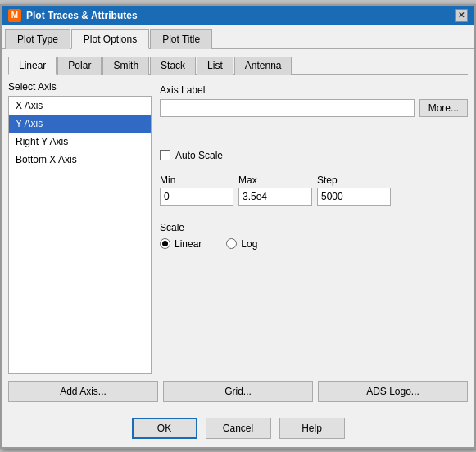  What do you see at coordinates (238, 391) in the screenshot?
I see `grid-button: Grid...` at bounding box center [238, 391].